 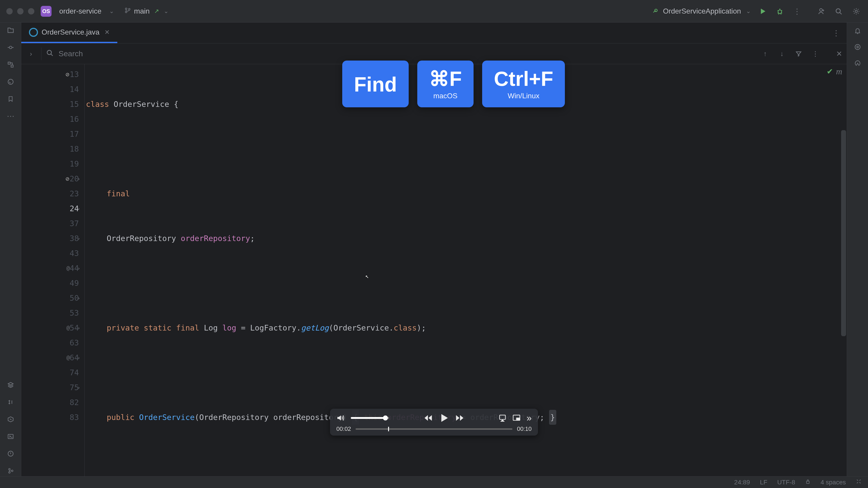 What do you see at coordinates (839, 11) in the screenshot?
I see `search-everywhere-icon` at bounding box center [839, 11].